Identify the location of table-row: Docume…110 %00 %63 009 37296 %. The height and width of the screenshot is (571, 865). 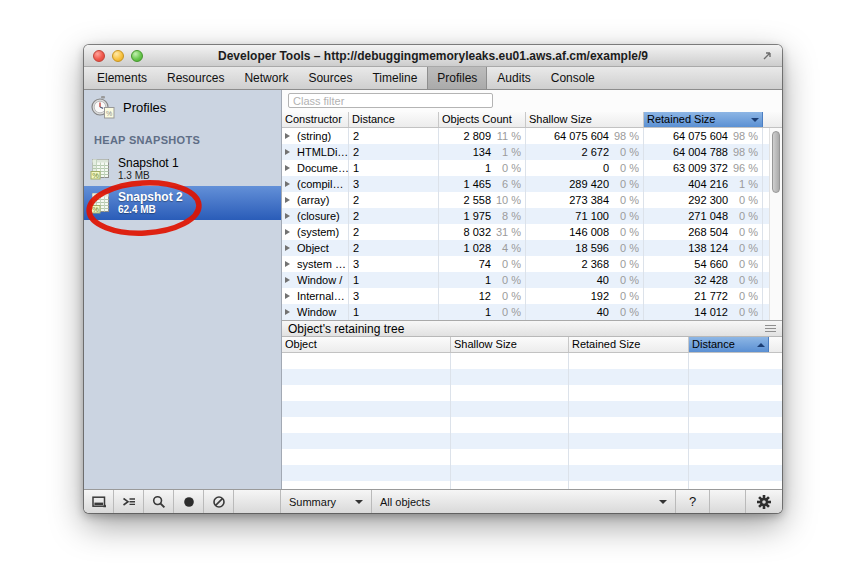
(532, 168).